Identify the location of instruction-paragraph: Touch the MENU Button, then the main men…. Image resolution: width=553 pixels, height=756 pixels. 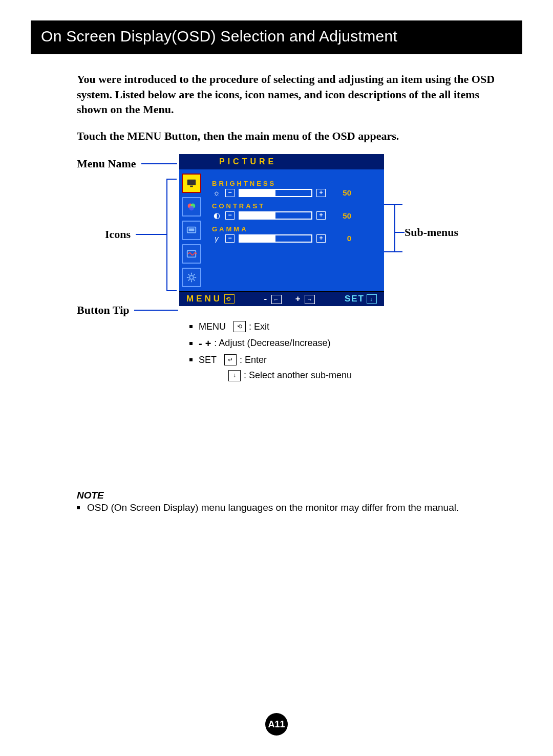
(300, 136).